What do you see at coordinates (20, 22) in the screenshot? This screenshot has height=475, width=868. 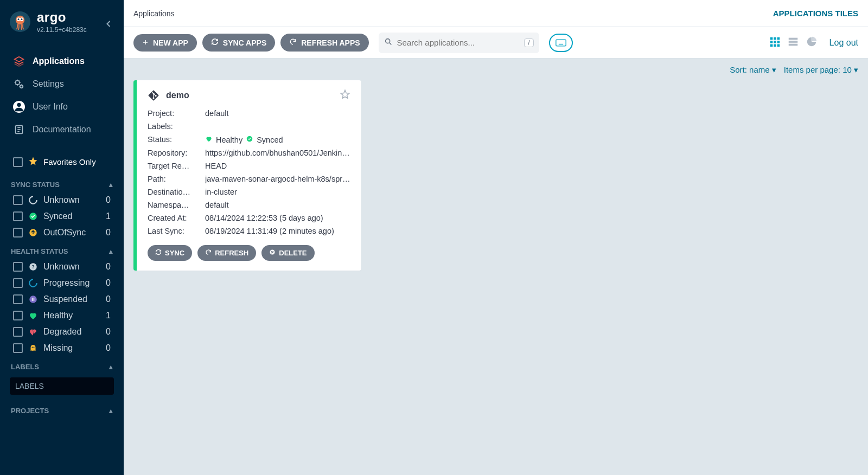 I see `argo-logo` at bounding box center [20, 22].